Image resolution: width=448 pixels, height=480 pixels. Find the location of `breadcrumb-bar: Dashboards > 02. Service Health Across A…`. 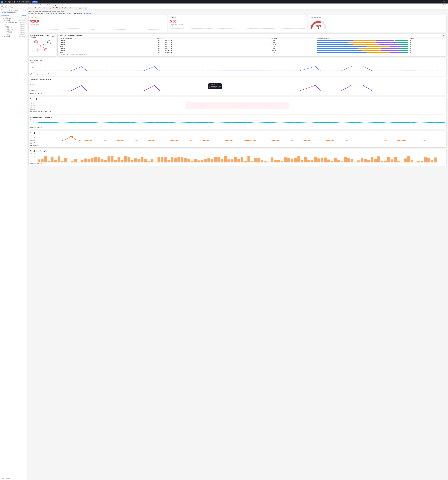

breadcrumb-bar: Dashboards > 02. Service Health Across A… is located at coordinates (237, 5).